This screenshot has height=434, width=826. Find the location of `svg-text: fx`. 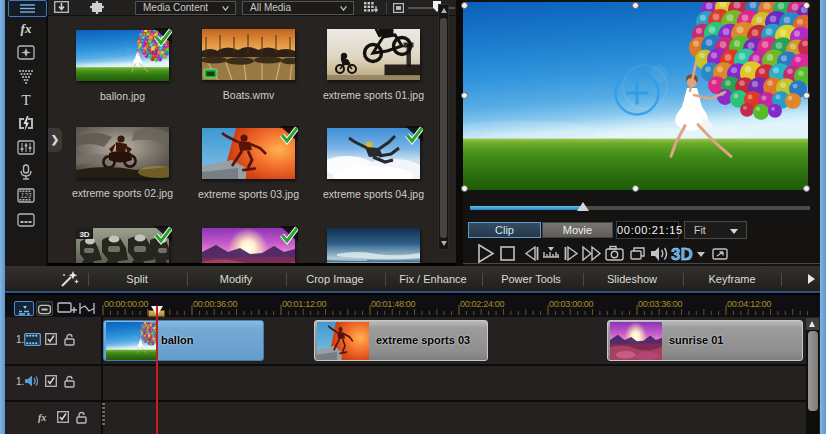

svg-text: fx is located at coordinates (26, 28).